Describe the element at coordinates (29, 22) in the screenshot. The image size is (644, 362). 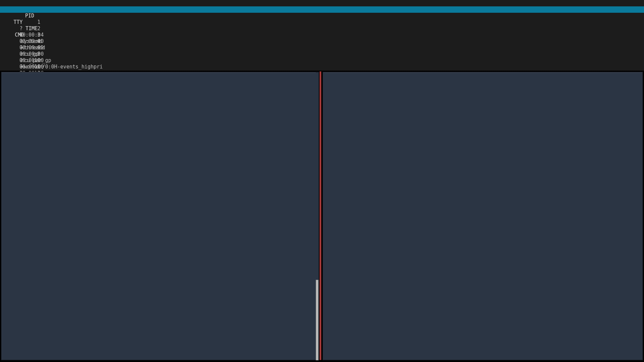
I see `ps-cell-pid: 1` at that location.